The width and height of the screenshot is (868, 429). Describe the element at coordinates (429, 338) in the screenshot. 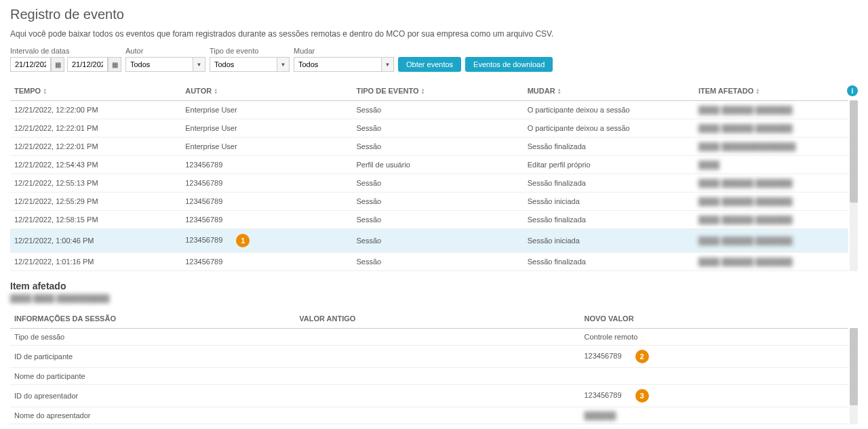

I see `table-row: Tipo de sessão Controle remoto` at that location.